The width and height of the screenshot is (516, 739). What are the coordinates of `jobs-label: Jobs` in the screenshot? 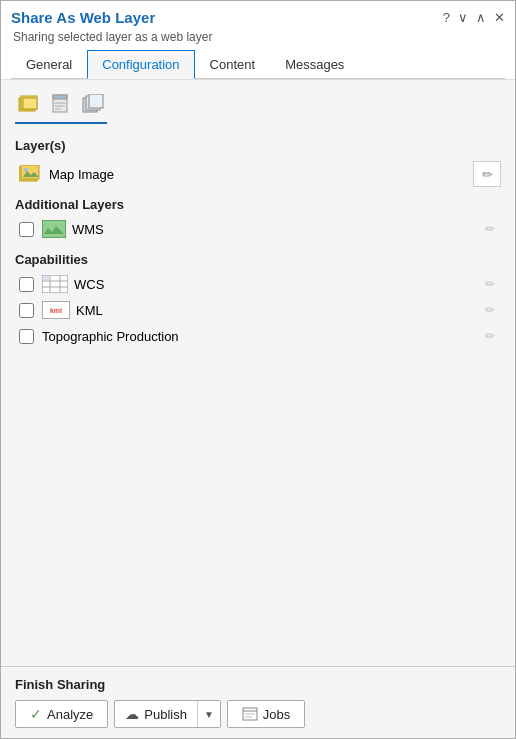 It's located at (276, 714).